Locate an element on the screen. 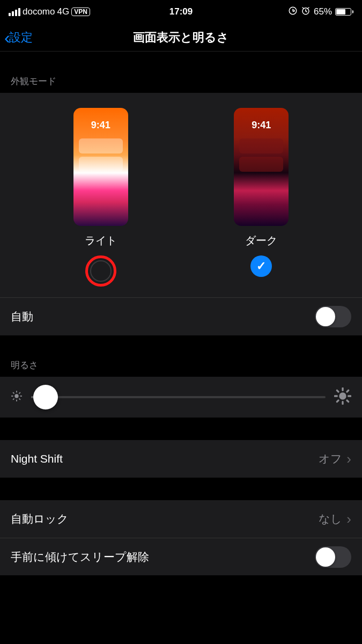 The width and height of the screenshot is (362, 644). raise-to-wake-toggle is located at coordinates (333, 557).